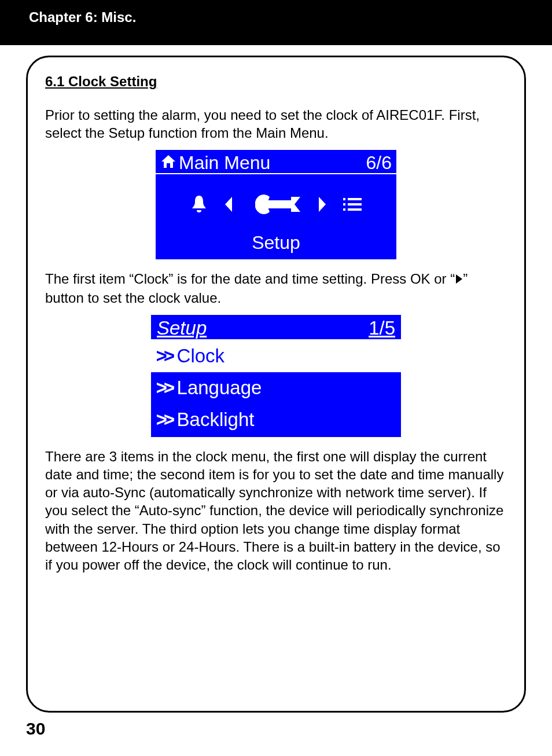 The width and height of the screenshot is (552, 756). Describe the element at coordinates (229, 205) in the screenshot. I see `left-arrow-icon` at that location.